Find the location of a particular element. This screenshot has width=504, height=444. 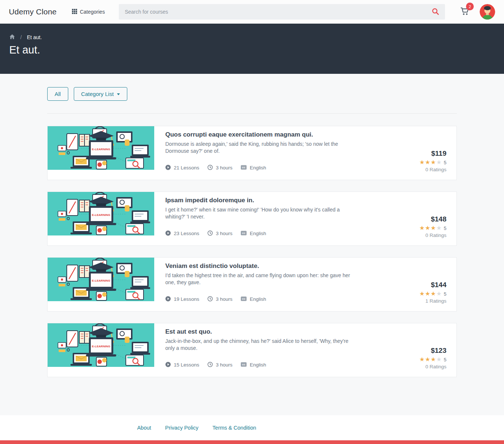

top-navbar: Udemy Clone Categories 2 is located at coordinates (252, 12).